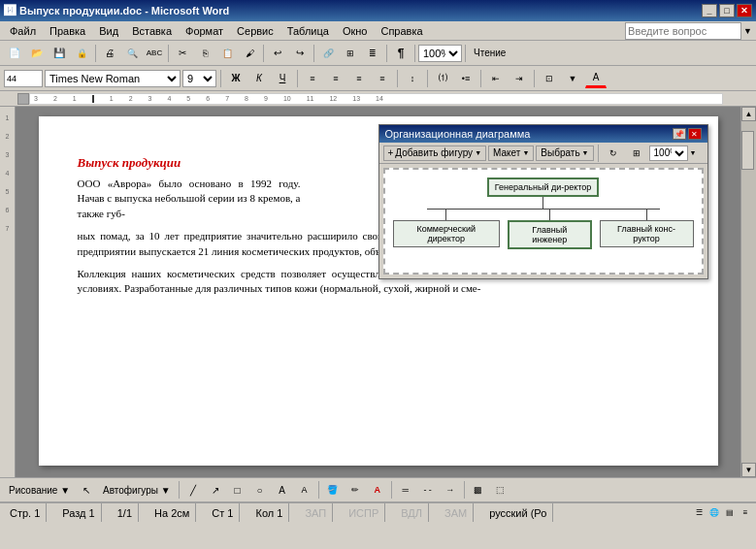 Image resolution: width=756 pixels, height=549 pixels. What do you see at coordinates (309, 31) in the screenshot?
I see `menu-table: Таблица` at bounding box center [309, 31].